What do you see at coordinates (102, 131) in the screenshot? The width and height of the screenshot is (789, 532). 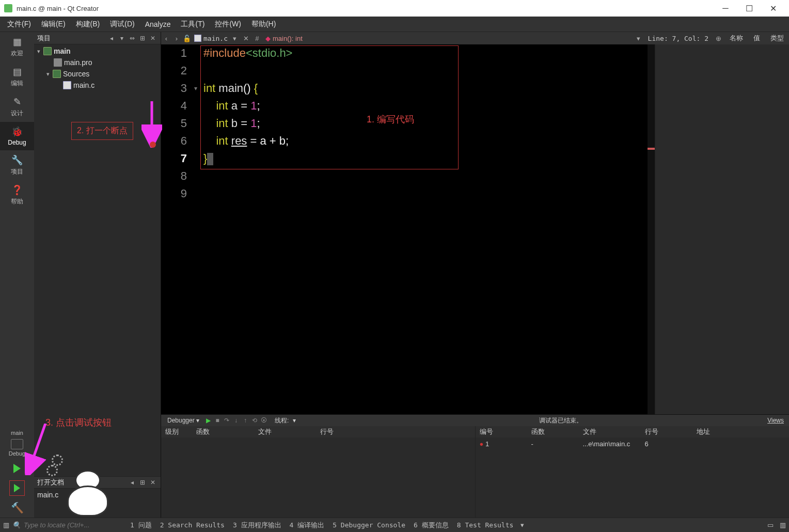 I see `annotation-breakpoint: 2. 打一个断点` at bounding box center [102, 131].